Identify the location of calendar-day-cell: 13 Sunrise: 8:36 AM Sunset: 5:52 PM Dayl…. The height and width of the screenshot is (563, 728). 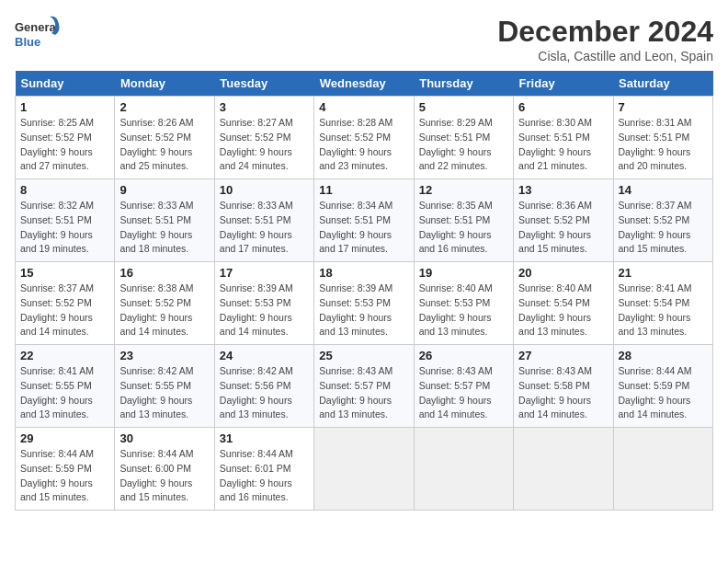
(563, 221).